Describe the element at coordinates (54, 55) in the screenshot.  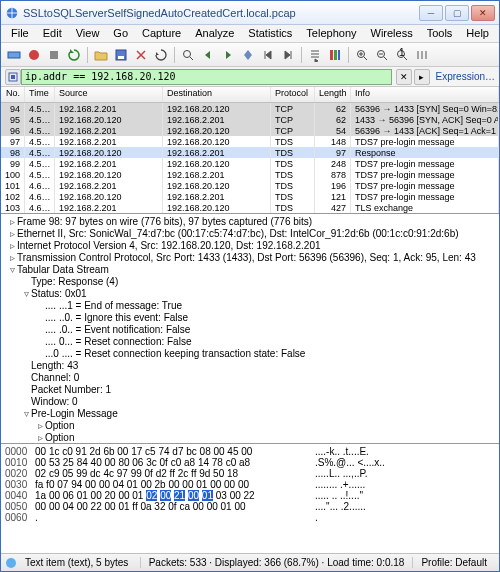
I see `stop-capture-icon` at that location.